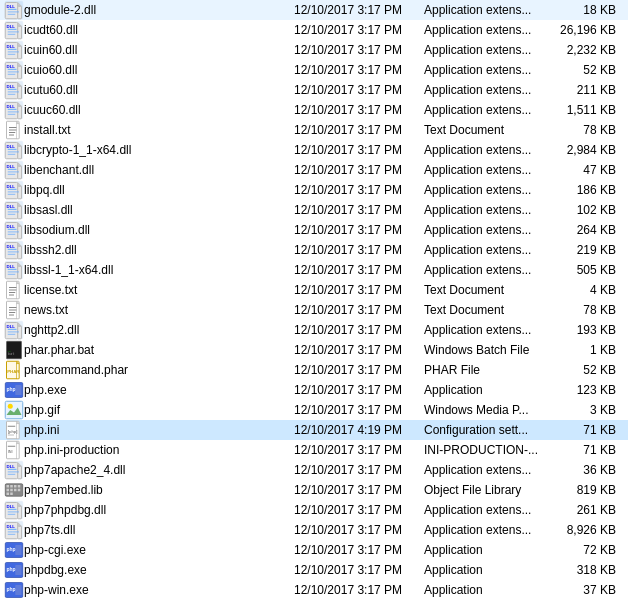 This screenshot has height=600, width=628. I want to click on file-name: phpdbg.exe, so click(159, 570).